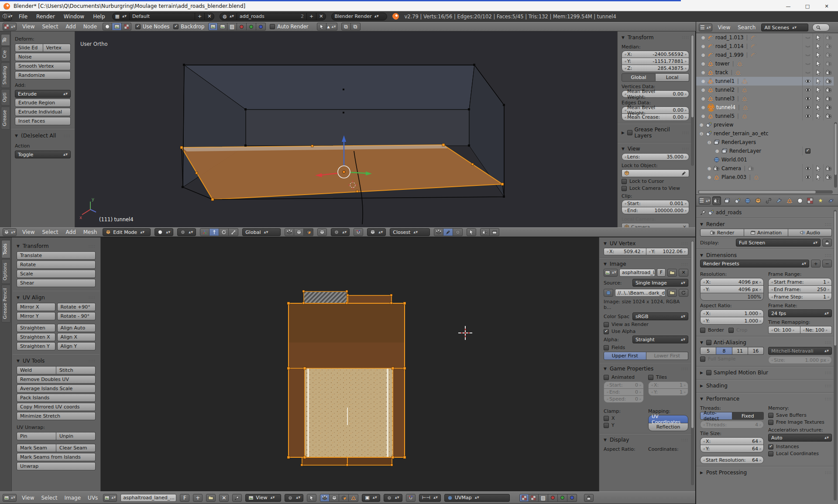 The width and height of the screenshot is (838, 504). What do you see at coordinates (746, 27) in the screenshot?
I see `outliner-menu-search: Search` at bounding box center [746, 27].